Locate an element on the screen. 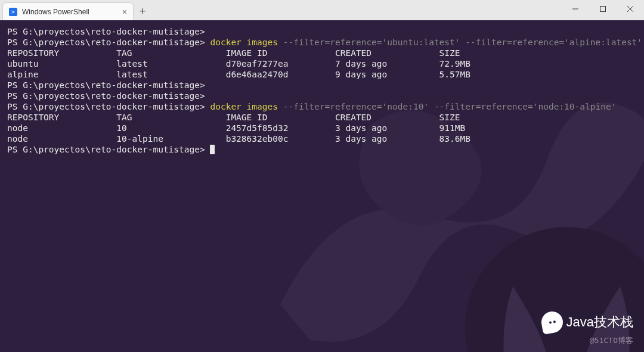  tab-powershell: > Windows PowerShell × is located at coordinates (68, 11).